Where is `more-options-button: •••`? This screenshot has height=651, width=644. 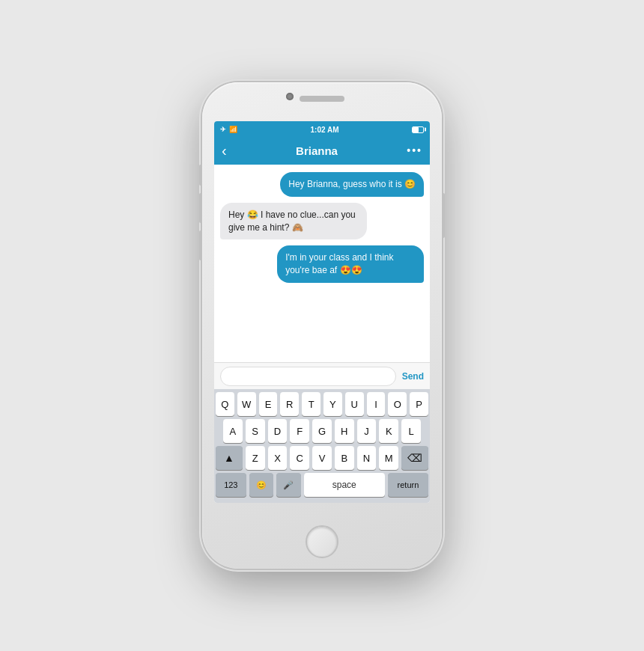 more-options-button: ••• is located at coordinates (415, 150).